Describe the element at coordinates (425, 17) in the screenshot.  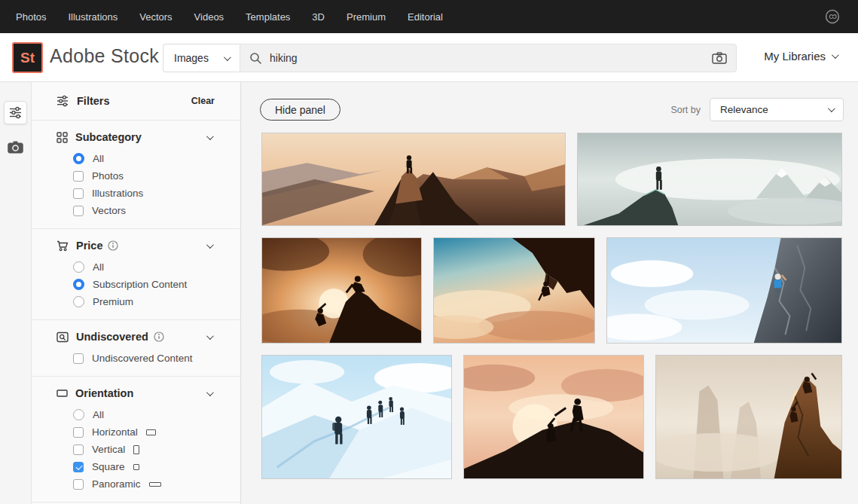
I see `nav-item-editorial: Editorial` at that location.